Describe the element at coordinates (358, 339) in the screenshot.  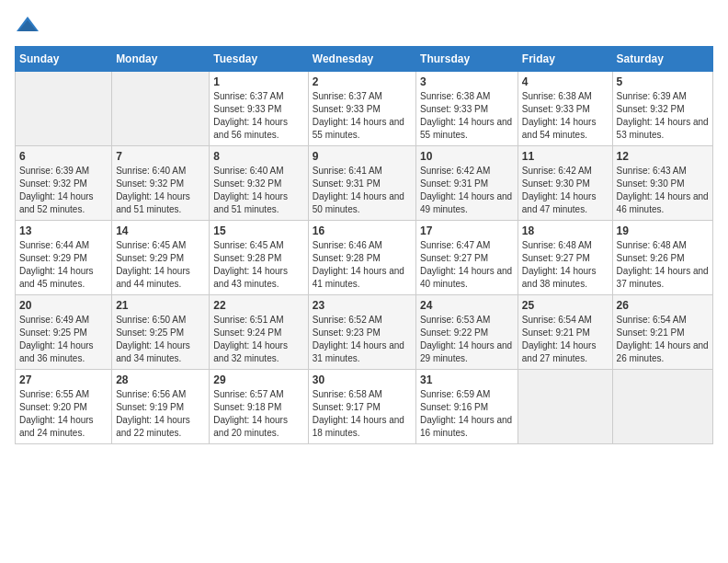
I see `day-info: Sunrise: 6:52 AMSunset: 9:23 PMDaylight:…` at that location.